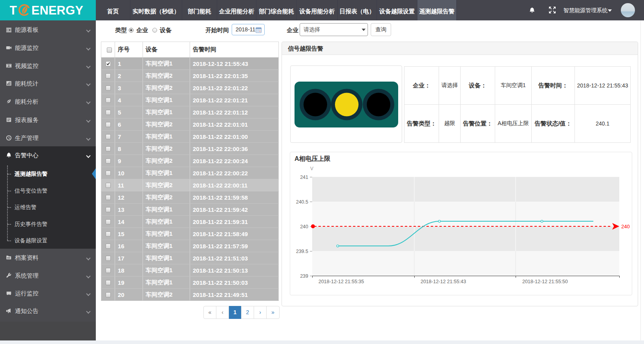 The width and height of the screenshot is (644, 344). I want to click on svg-text: T, so click(13, 10).